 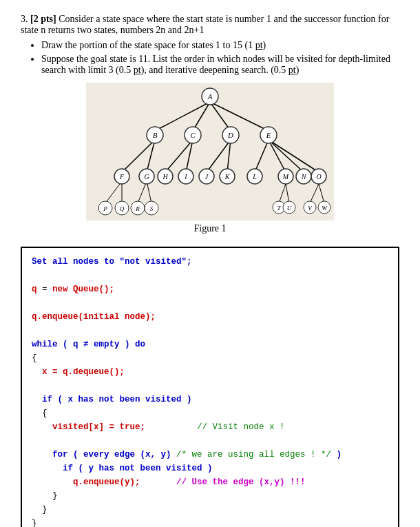 What do you see at coordinates (123, 209) in the screenshot?
I see `svg-text: Q` at bounding box center [123, 209].